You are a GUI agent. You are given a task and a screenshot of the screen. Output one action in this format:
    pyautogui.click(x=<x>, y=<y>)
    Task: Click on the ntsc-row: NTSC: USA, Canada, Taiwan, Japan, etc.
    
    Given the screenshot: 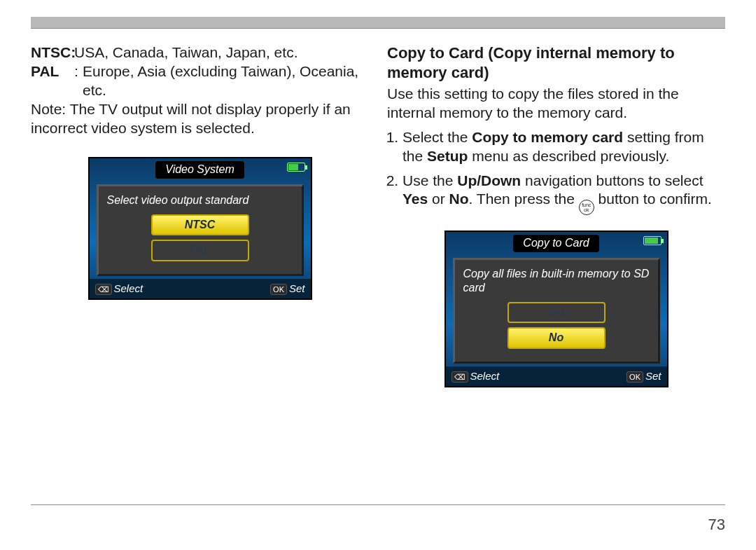 What is the action you would take?
    pyautogui.click(x=200, y=53)
    